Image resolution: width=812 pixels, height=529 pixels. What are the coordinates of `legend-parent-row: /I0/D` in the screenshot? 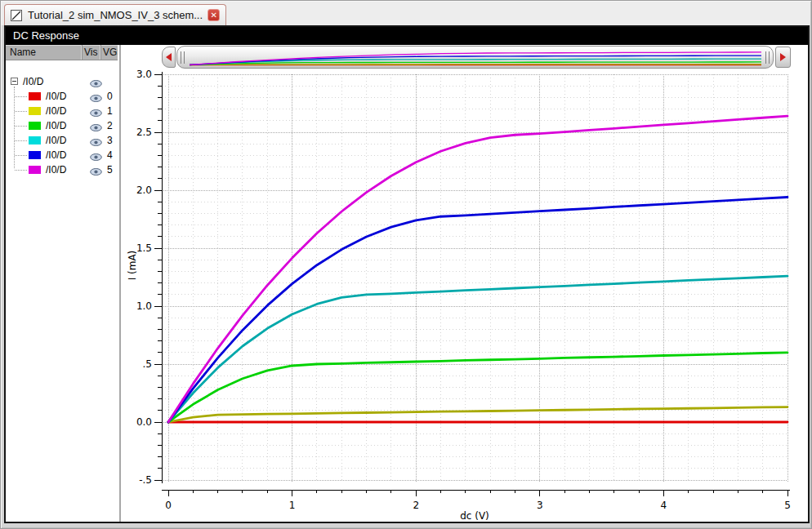 It's located at (62, 82).